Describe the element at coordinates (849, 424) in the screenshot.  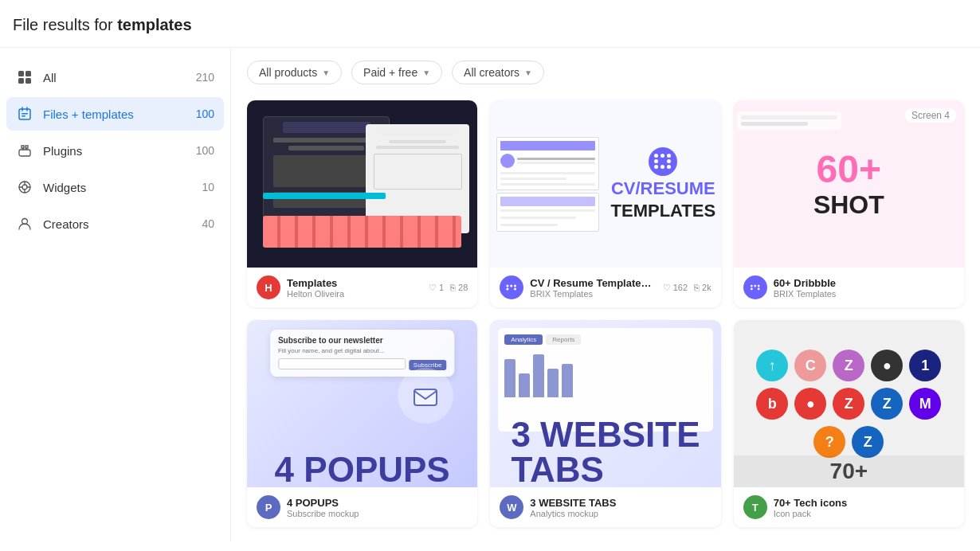
I see `card-tech: ↑ C Z ● 1 b ● Z Z M ? Z 70+` at that location.